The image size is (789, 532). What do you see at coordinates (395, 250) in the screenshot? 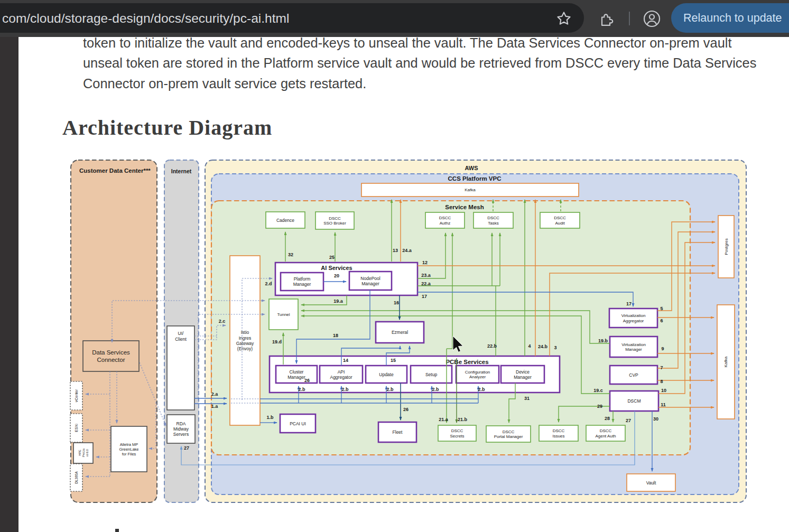
I see `svg-text: 13` at bounding box center [395, 250].